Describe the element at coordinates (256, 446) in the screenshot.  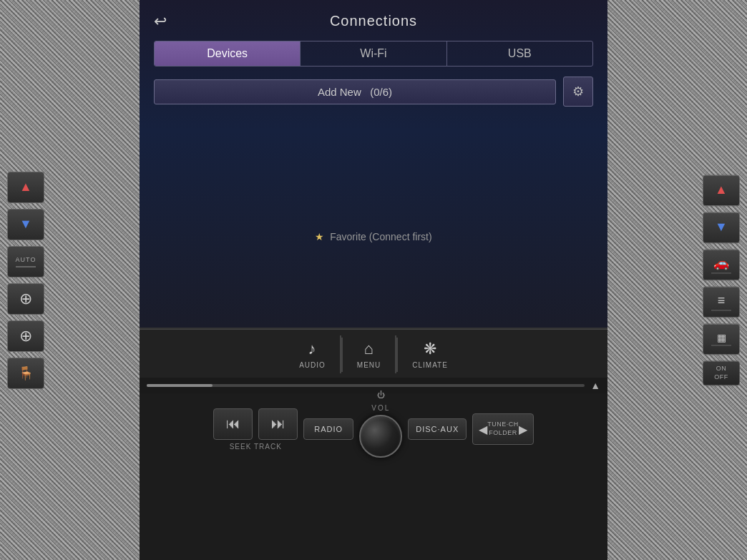
I see `seek-track-label: SEEK TRACK` at that location.